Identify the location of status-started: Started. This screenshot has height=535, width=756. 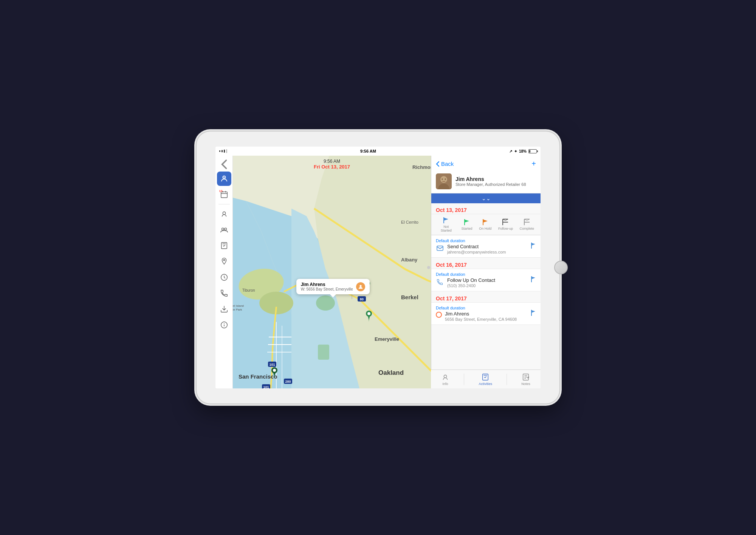
(467, 224).